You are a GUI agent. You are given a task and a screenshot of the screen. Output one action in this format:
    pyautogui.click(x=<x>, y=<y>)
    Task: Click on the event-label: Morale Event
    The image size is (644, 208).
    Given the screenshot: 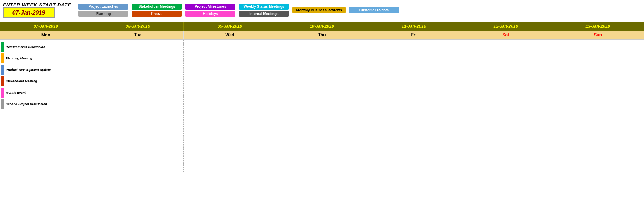 What is the action you would take?
    pyautogui.click(x=16, y=93)
    